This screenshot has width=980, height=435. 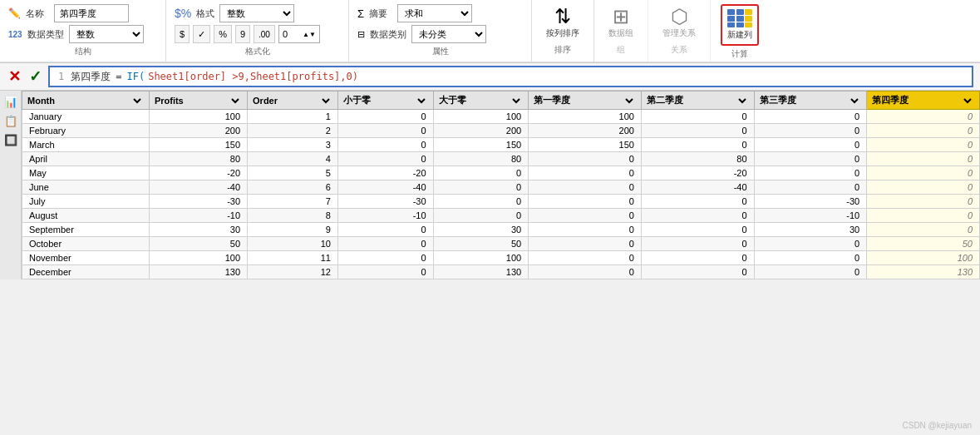 What do you see at coordinates (630, 101) in the screenshot?
I see `q1-filter: ▼` at bounding box center [630, 101].